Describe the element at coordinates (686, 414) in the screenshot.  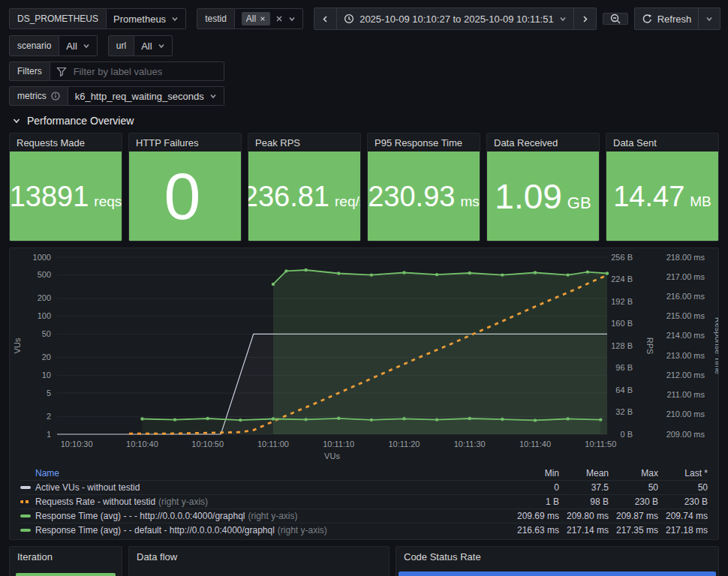
I see `svg-text: 210.00 ms` at that location.